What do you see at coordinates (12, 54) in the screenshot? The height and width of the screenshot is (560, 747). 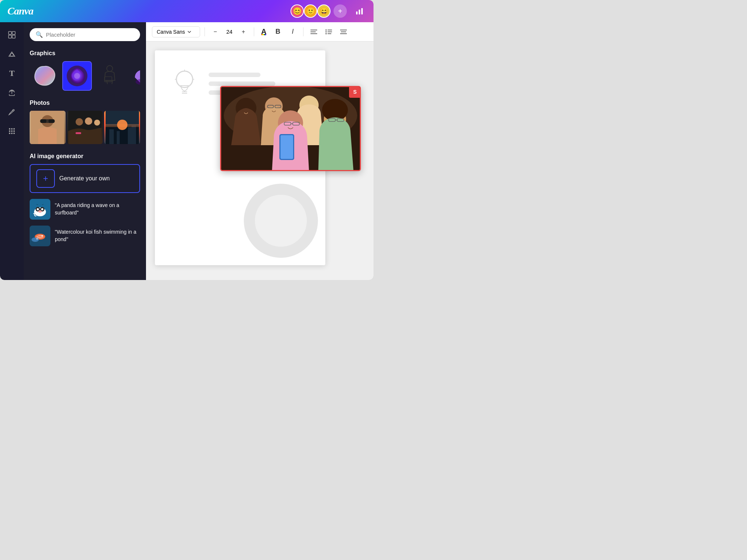 I see `sidebar-icon-shapes` at bounding box center [12, 54].